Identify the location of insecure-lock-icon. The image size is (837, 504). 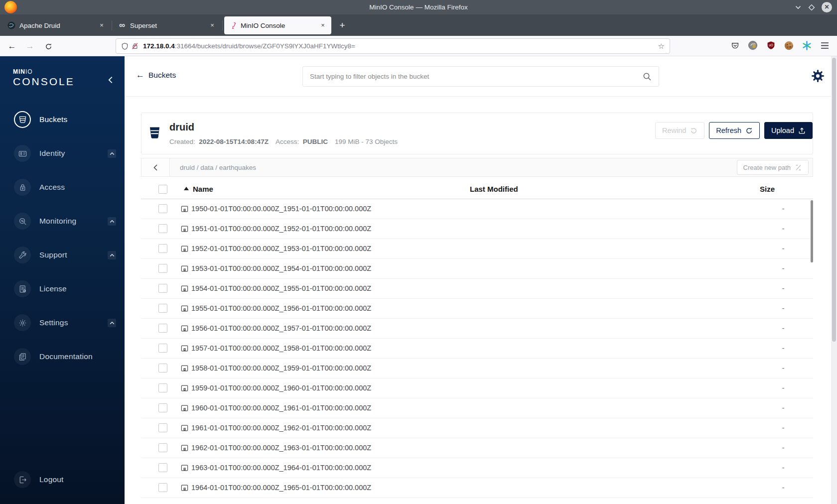
(135, 46).